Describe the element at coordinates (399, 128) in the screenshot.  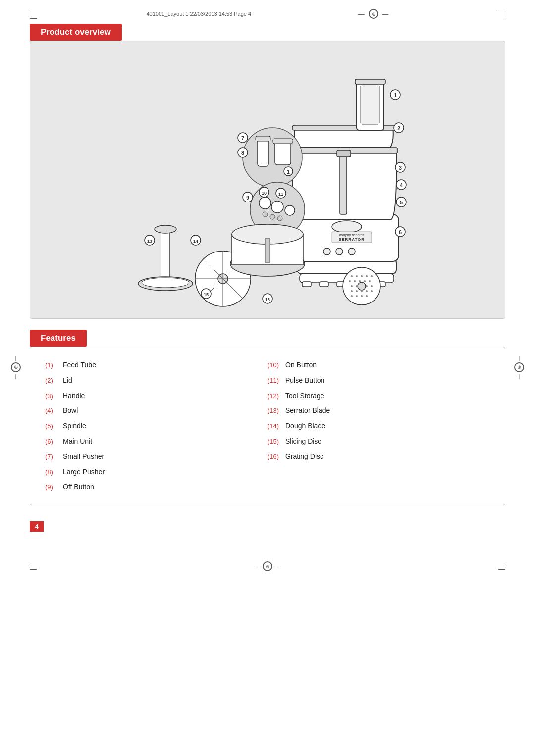
I see `svg-text: 2` at that location.